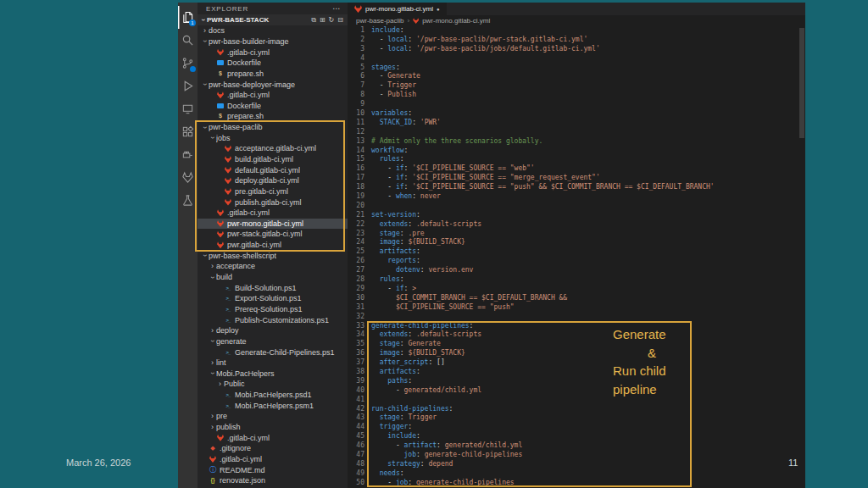  Describe the element at coordinates (273, 288) in the screenshot. I see `tree-file: ›>_Build-Solution.ps1` at that location.